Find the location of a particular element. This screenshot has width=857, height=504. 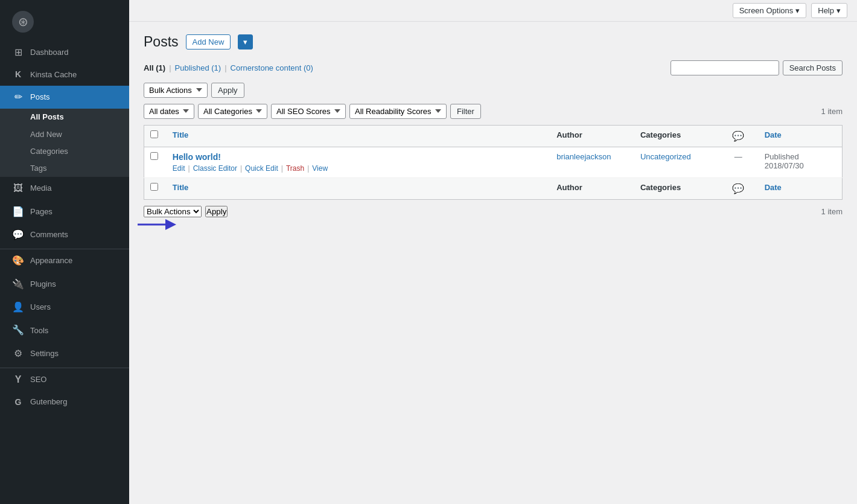

filter-links-bar: All (1) | Published (1) | Cornerstone co… is located at coordinates (493, 68).